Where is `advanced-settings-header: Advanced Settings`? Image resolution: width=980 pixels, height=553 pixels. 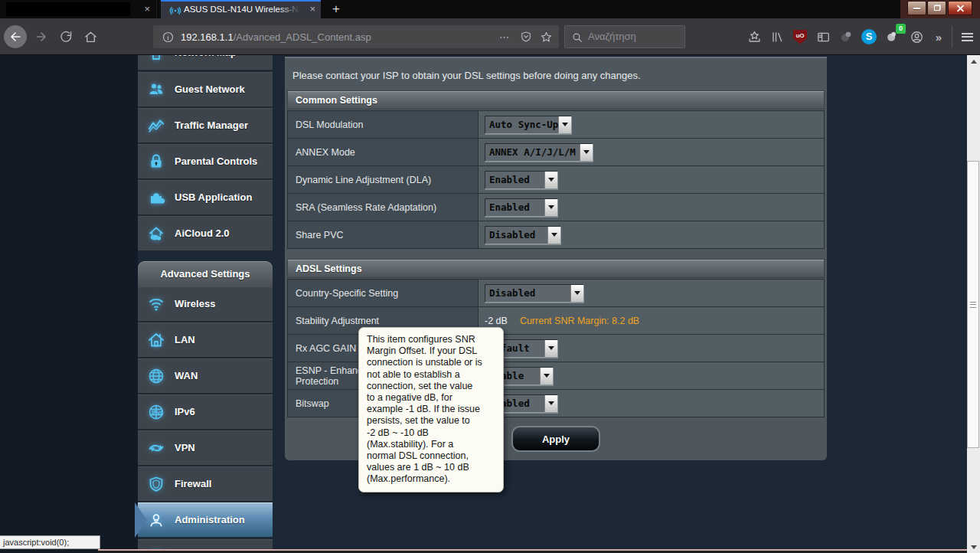
advanced-settings-header: Advanced Settings is located at coordinates (205, 274).